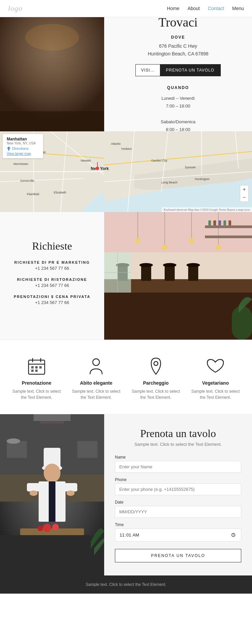 Image resolution: width=252 pixels, height=644 pixels. I want to click on svg-text: Garden City, so click(159, 161).